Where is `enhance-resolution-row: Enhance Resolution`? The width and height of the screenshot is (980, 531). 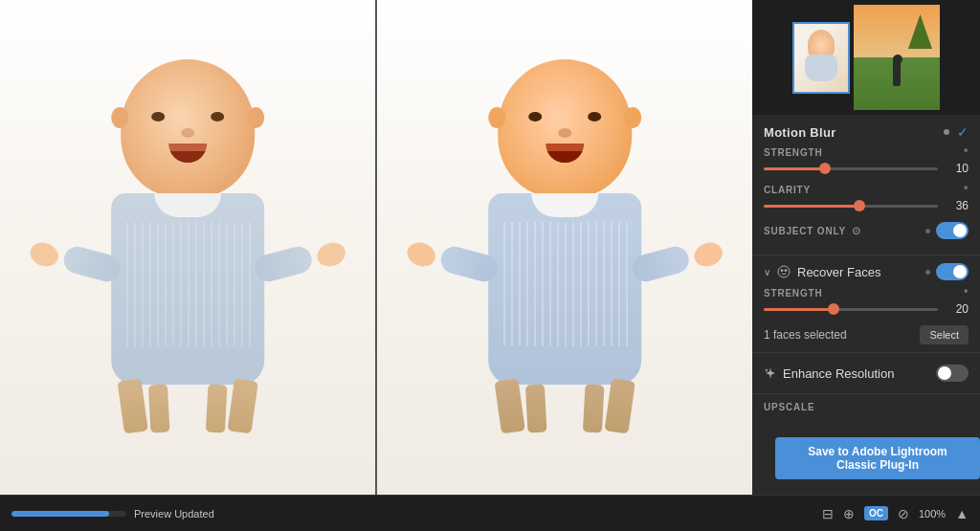 enhance-resolution-row: Enhance Resolution is located at coordinates (866, 373).